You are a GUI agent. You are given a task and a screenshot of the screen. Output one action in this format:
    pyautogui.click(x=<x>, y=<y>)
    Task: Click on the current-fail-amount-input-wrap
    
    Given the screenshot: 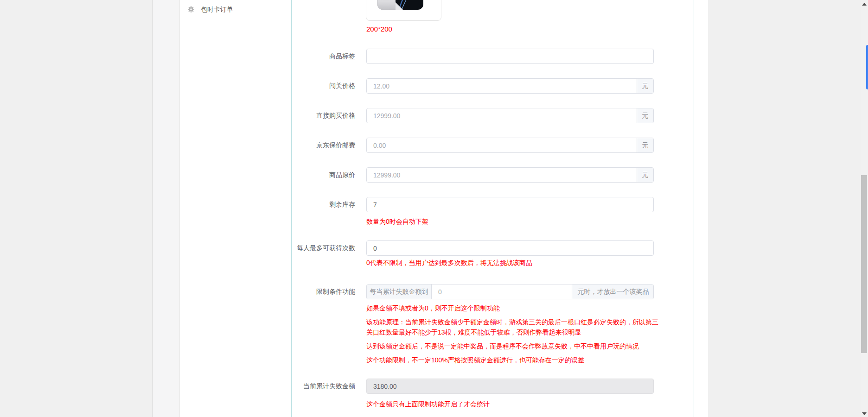 What is the action you would take?
    pyautogui.click(x=510, y=386)
    